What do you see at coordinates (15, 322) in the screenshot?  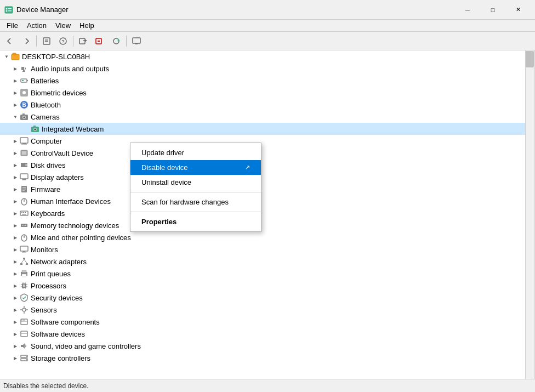 I see `software-comp-expand` at bounding box center [15, 322].